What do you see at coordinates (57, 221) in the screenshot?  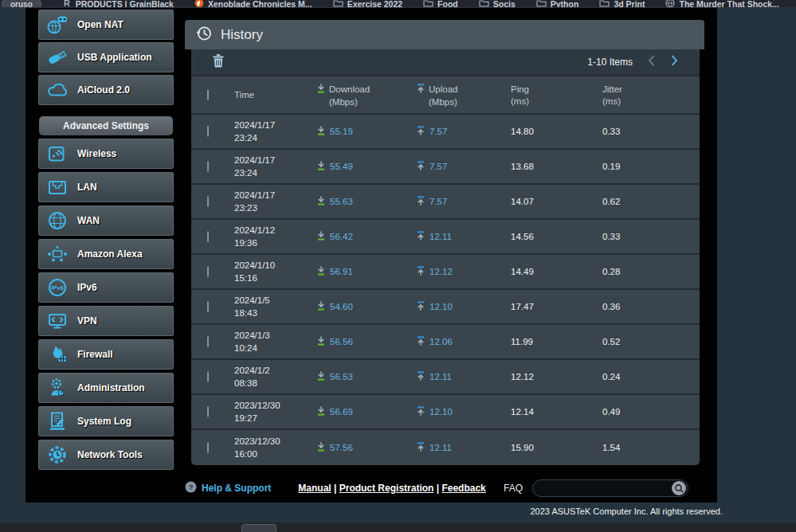 I see `wan-icon` at bounding box center [57, 221].